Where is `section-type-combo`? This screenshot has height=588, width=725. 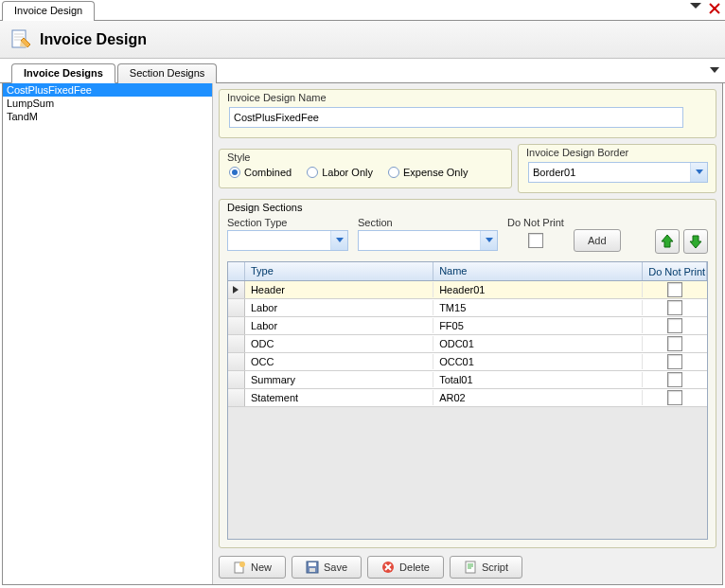
section-type-combo is located at coordinates (288, 241).